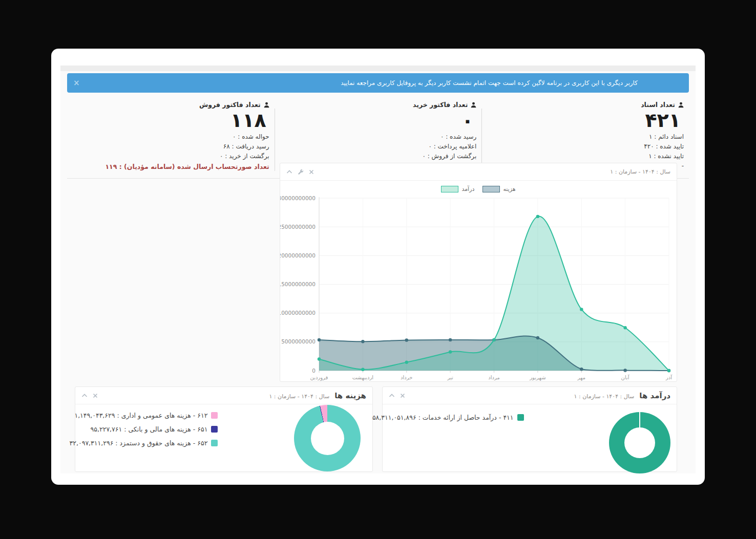  I want to click on moadian-invoices-count: تعداد صورتحساب ارسال شده (سامانه مؤدیان)…, so click(168, 167).